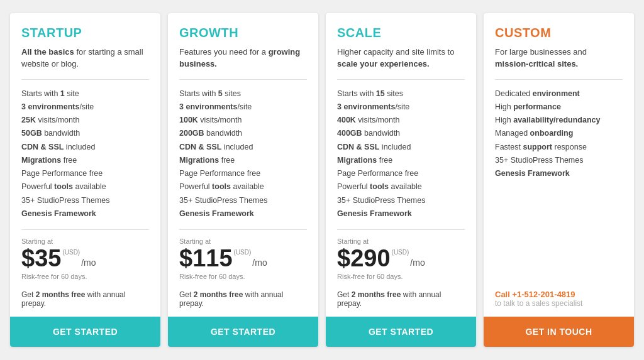 The width and height of the screenshot is (644, 360). Describe the element at coordinates (86, 155) in the screenshot. I see `features-list-startup: Starts with 1 site3 environments/site25K…` at that location.